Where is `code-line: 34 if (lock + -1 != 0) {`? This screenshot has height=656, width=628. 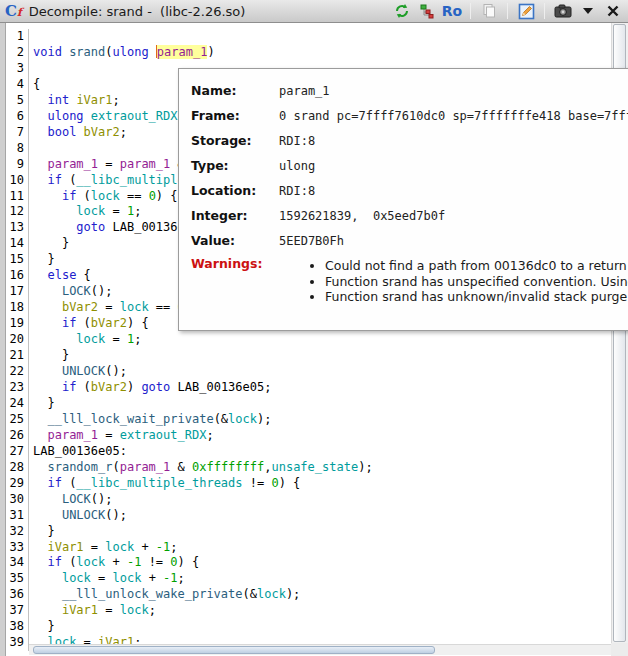 code-line: 34 if (lock + -1 != 0) { is located at coordinates (317, 563).